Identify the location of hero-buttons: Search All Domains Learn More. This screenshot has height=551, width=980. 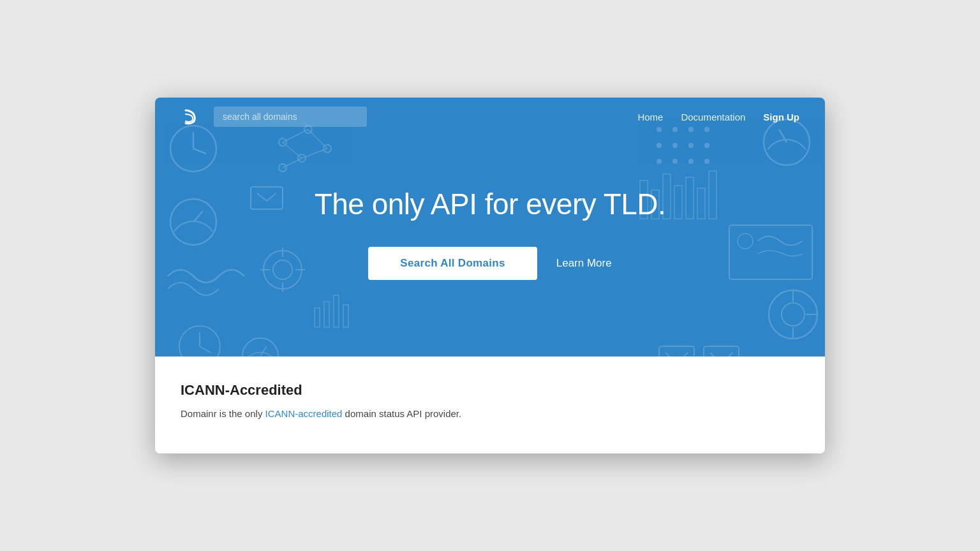
(490, 263).